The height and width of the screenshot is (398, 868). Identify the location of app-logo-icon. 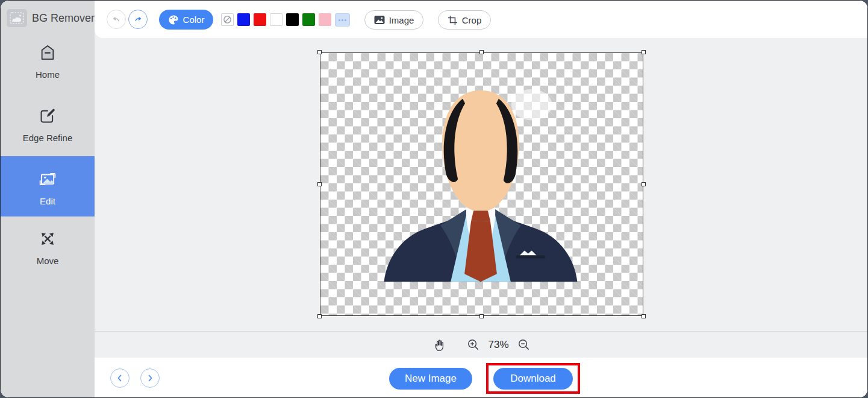
(17, 18).